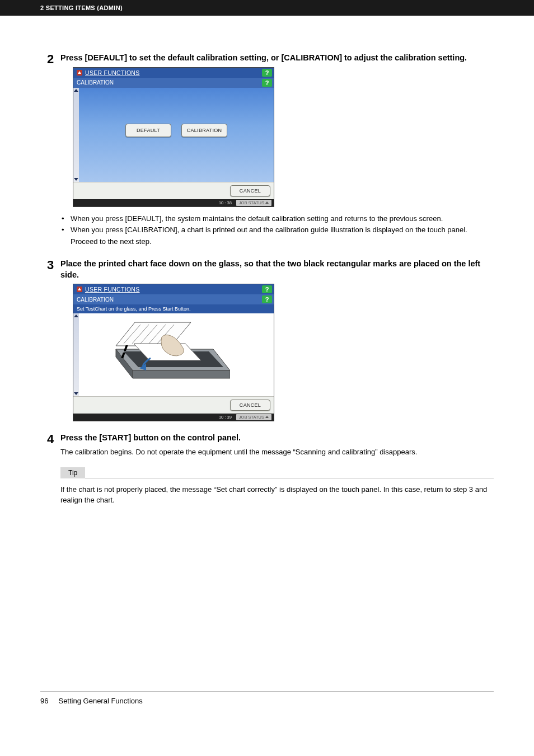 Image resolution: width=534 pixels, height=756 pixels. I want to click on screenshot-footer: 10 : 38 JOB STATUS, so click(174, 203).